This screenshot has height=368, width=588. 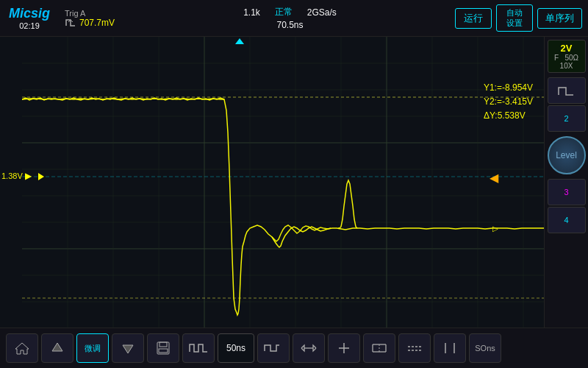 What do you see at coordinates (97, 23) in the screenshot?
I see `trig-voltage: 707.7mV` at bounding box center [97, 23].